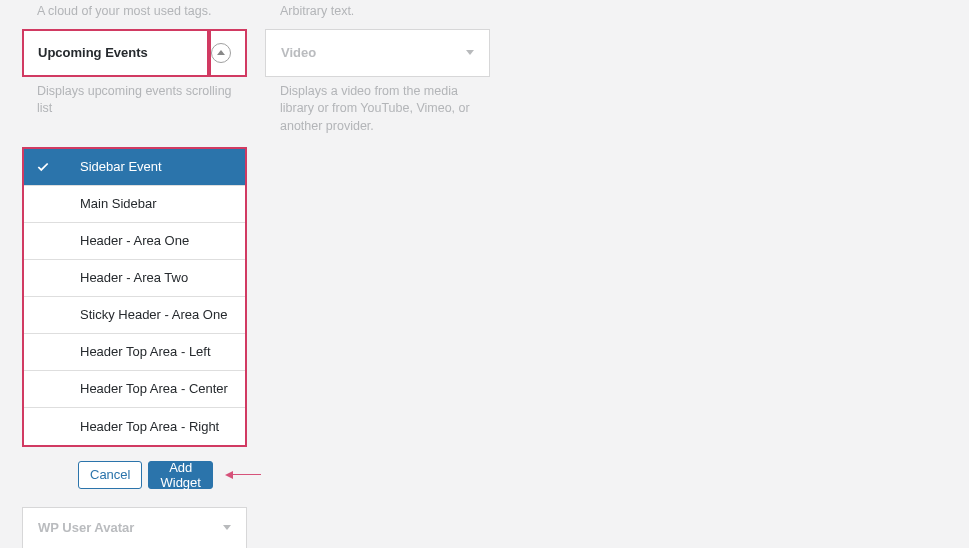 The height and width of the screenshot is (548, 969). Describe the element at coordinates (154, 388) in the screenshot. I see `option-label: Header Top Area - Center` at that location.